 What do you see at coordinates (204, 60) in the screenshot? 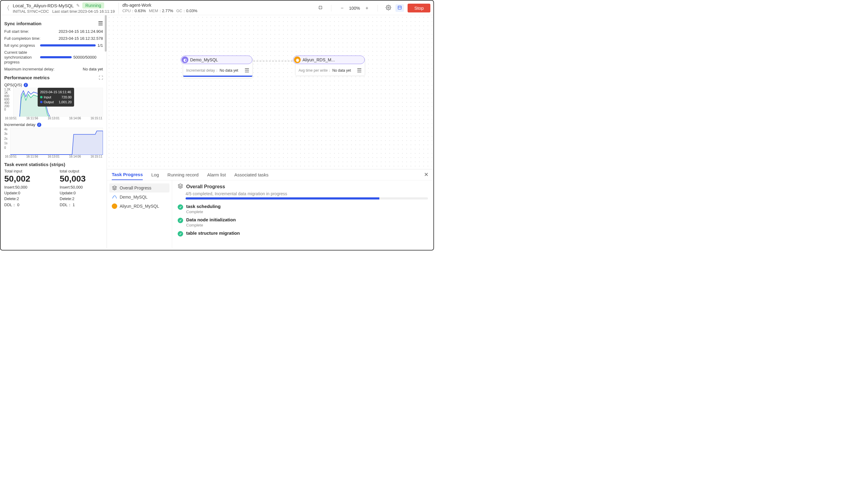
I see `source-node-name: Demo_MySQL` at bounding box center [204, 60].